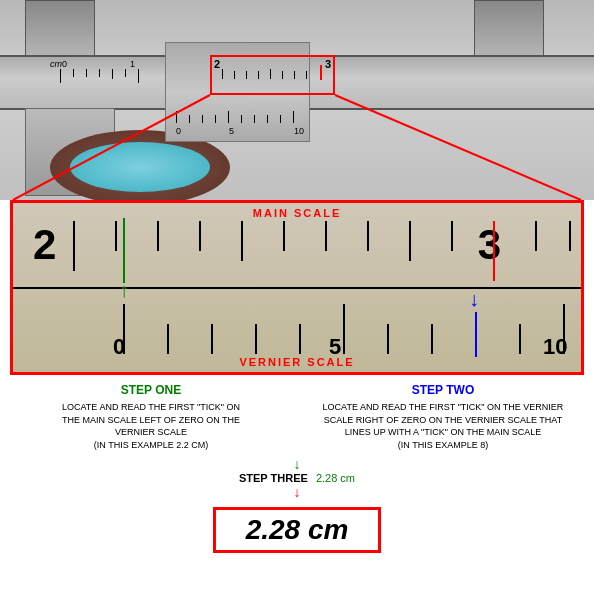 Image resolution: width=594 pixels, height=598 pixels. I want to click on step-three-row: STEP THREE 2.28 cm, so click(297, 478).